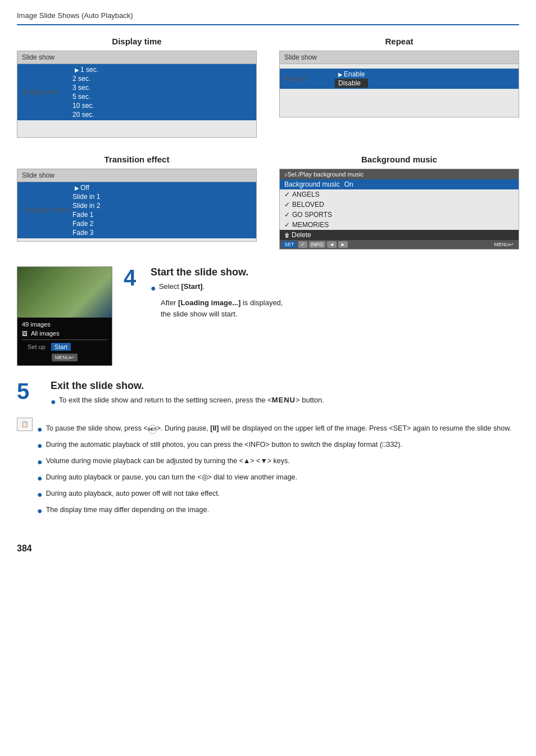 This screenshot has width=536, height=756. I want to click on transition-slide1: Slide in 1, so click(87, 197).